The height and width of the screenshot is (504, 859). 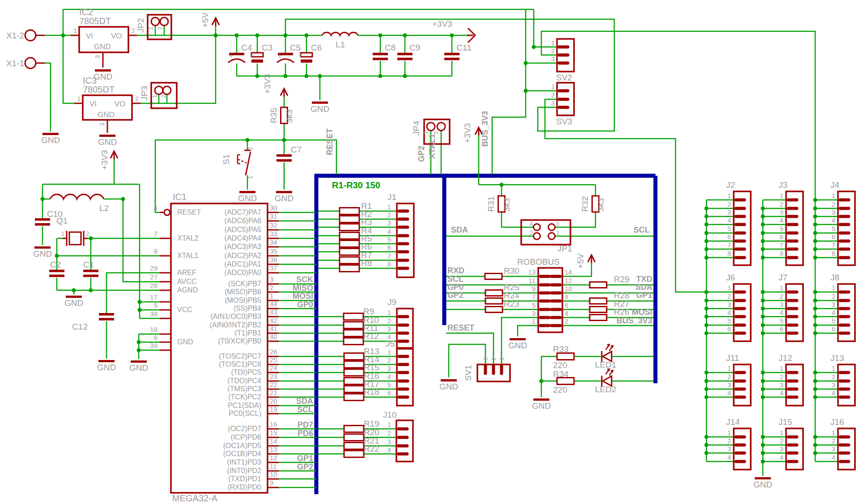 What do you see at coordinates (404, 441) in the screenshot?
I see `connector-J10` at bounding box center [404, 441].